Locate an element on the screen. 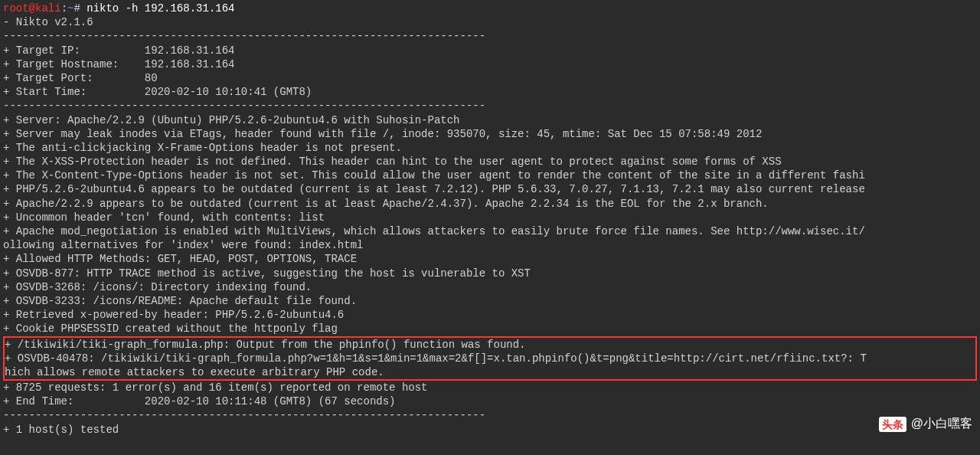  highlighted-line: hich allows remote attackers to execute … is located at coordinates (490, 372).